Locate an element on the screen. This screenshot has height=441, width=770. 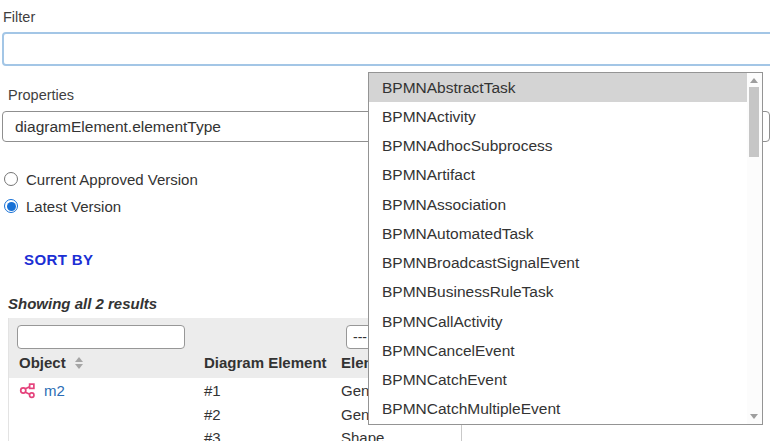
dropdown-item: BPMNCancelEvent is located at coordinates (558, 350).